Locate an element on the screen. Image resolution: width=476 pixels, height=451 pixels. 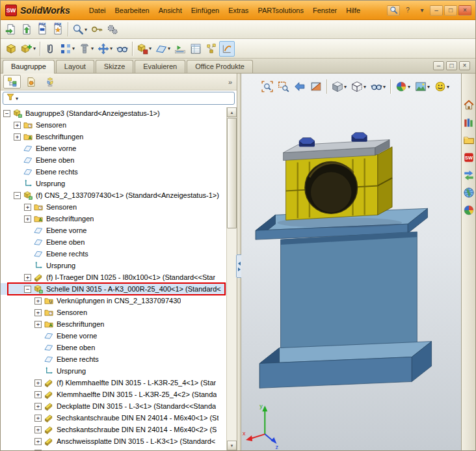
menu-item-extras: Extras is located at coordinates (238, 10).